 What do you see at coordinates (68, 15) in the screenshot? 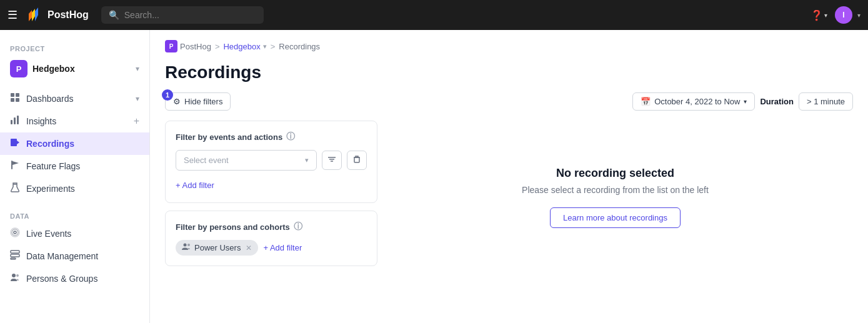
I see `logo-text: PostHog` at bounding box center [68, 15].